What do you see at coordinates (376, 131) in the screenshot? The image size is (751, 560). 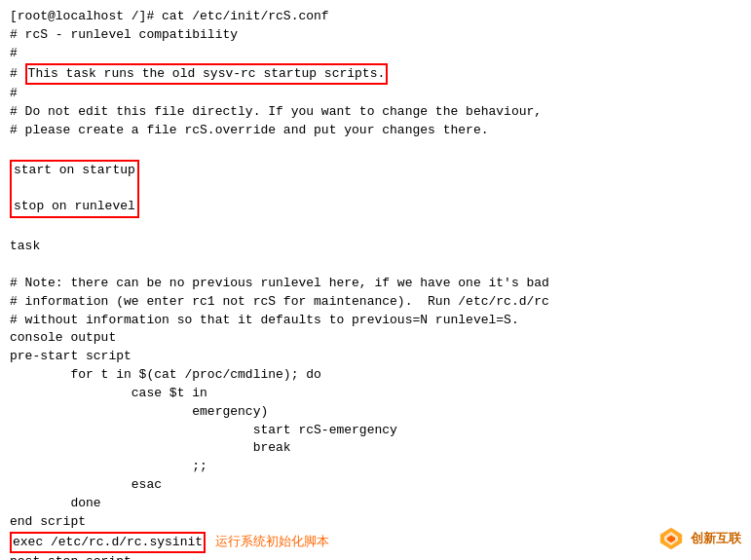 I see `line-7: # please create a file rcS.override and …` at bounding box center [376, 131].